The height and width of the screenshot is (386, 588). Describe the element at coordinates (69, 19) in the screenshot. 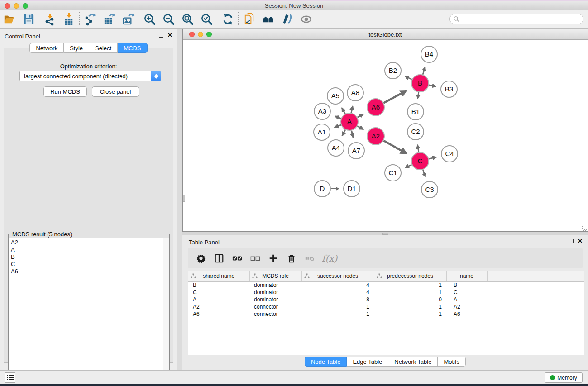

I see `import-table-icon` at that location.